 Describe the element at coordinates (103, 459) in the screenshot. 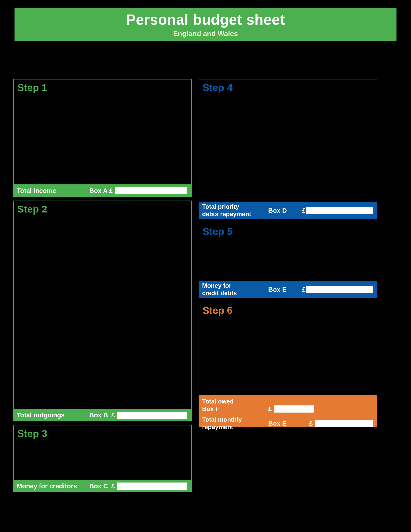

I see `step-3-box: Step 3 Money for creditors Box C £` at that location.